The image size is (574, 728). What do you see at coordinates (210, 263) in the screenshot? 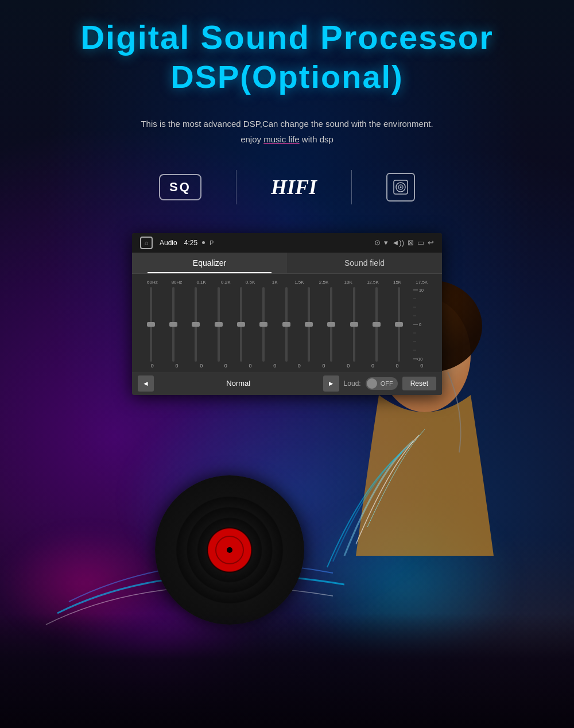
I see `tab-equalizer: Equalizer` at bounding box center [210, 263].